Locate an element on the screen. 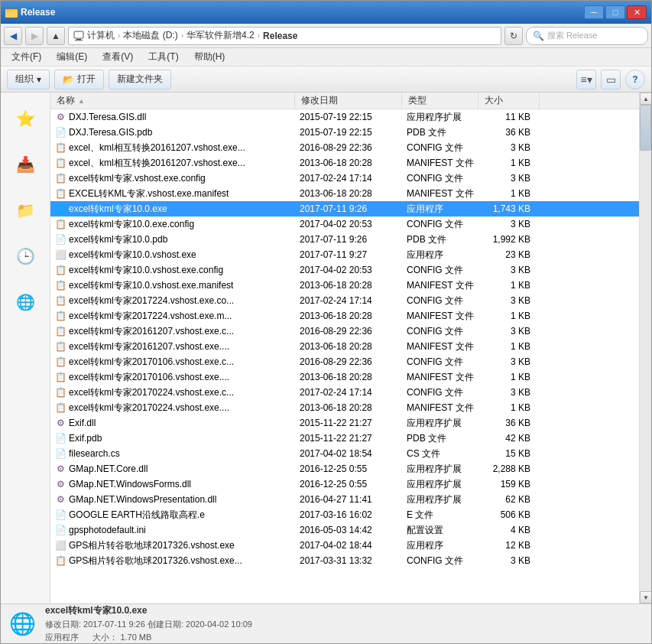  file-cell-date: 2016-08-29 22:36 is located at coordinates (349, 148).